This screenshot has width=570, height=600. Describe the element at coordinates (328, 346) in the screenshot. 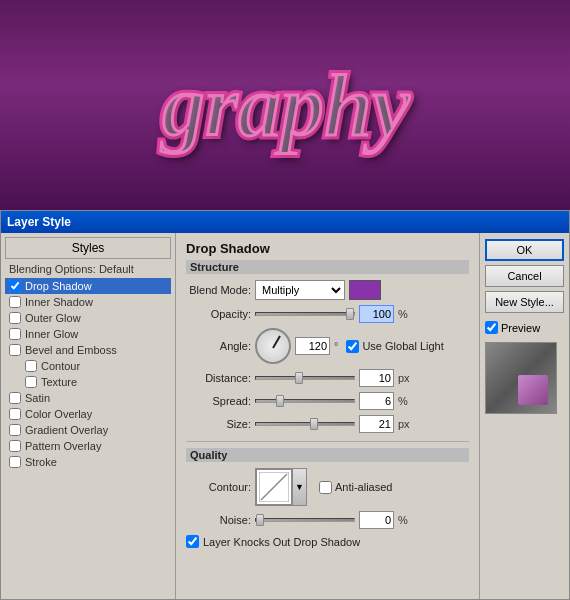

I see `angle-row: Angle: ° Use Global Light` at that location.